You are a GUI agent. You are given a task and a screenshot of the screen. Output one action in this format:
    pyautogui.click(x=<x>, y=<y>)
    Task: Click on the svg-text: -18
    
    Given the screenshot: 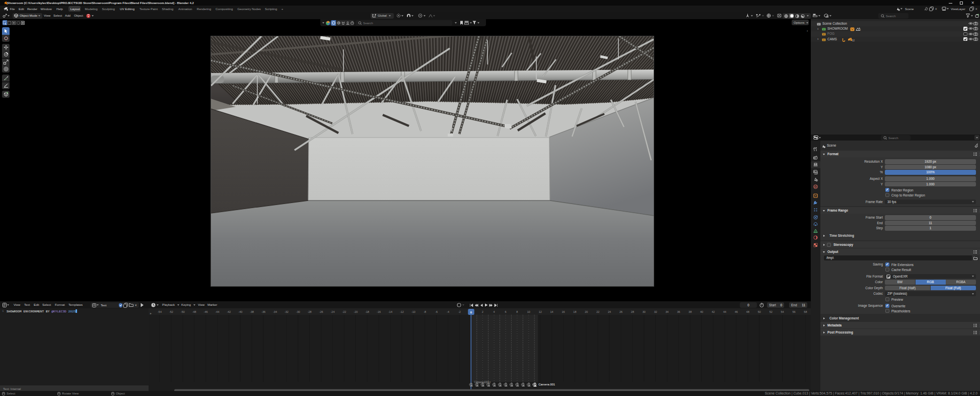 What is the action you would take?
    pyautogui.click(x=367, y=312)
    